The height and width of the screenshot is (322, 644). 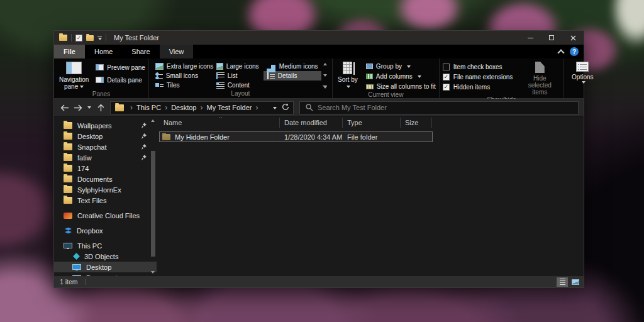 I want to click on minimize-button, so click(x=530, y=38).